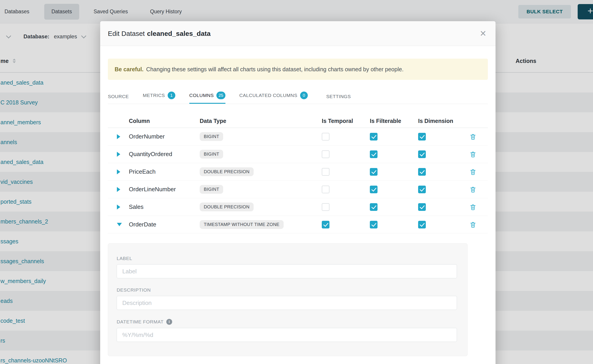 Image resolution: width=593 pixels, height=364 pixels. Describe the element at coordinates (298, 121) in the screenshot. I see `columns-table-header: Column Data Type Is Temporal Is Filterab…` at that location.